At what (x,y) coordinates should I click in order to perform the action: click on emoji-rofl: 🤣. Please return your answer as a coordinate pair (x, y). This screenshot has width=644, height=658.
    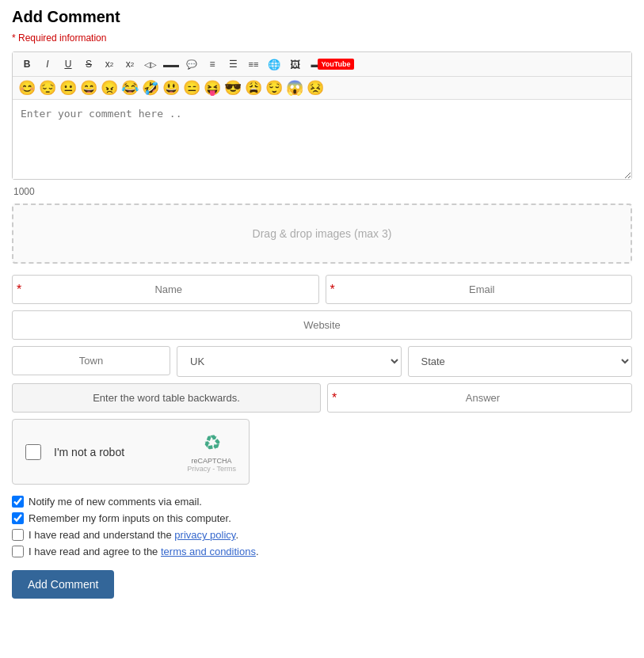
    Looking at the image, I should click on (151, 88).